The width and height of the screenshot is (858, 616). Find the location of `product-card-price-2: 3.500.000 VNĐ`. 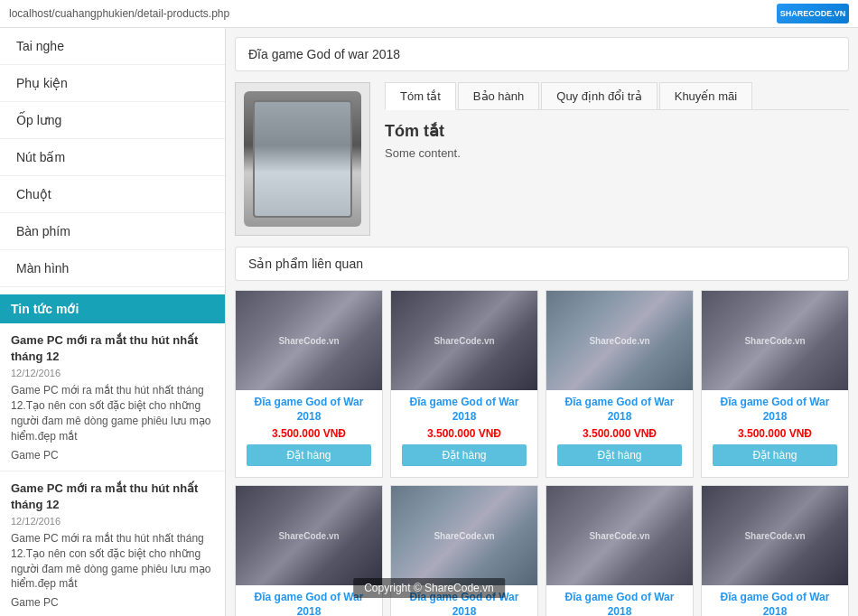

product-card-price-2: 3.500.000 VNĐ is located at coordinates (464, 434).